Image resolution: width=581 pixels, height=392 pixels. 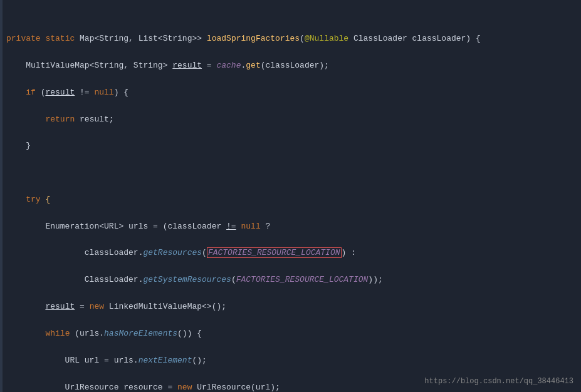 What do you see at coordinates (291, 145) in the screenshot?
I see `code-line: }` at bounding box center [291, 145].